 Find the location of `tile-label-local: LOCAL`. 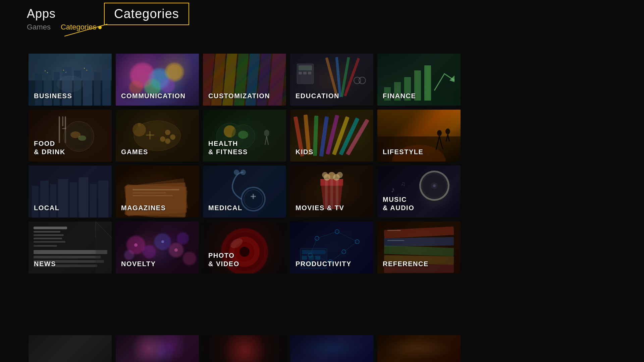

tile-label-local: LOCAL is located at coordinates (47, 208).